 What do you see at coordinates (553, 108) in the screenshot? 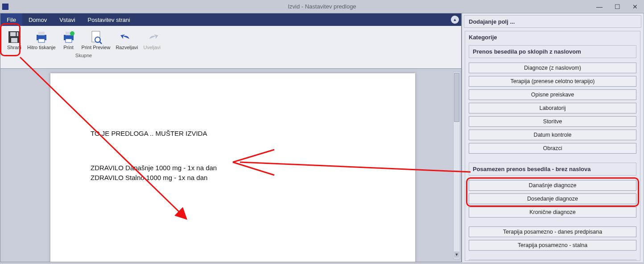
I see `field-laboratorij: Laboratorij` at bounding box center [553, 108].